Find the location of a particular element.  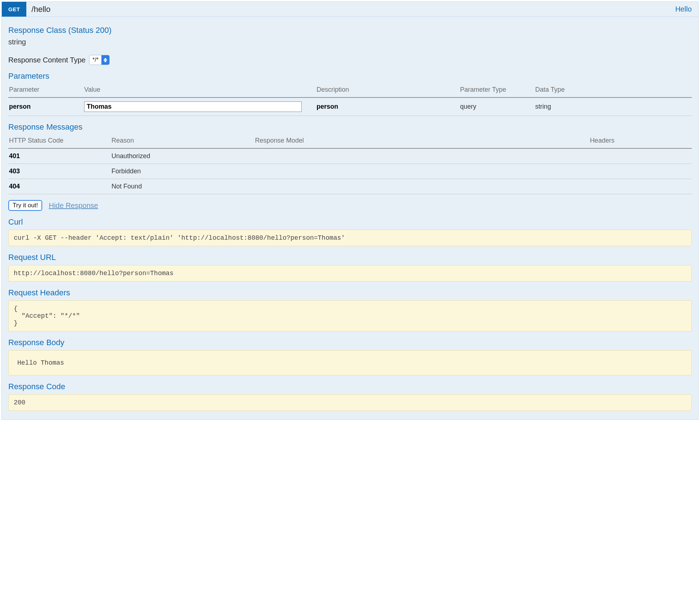

curl-output: curl -X GET --header 'Accept: text/plain… is located at coordinates (350, 238).